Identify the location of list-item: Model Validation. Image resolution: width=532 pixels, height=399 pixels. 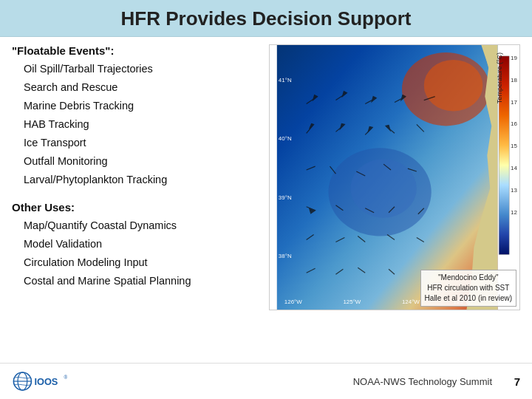
(126, 244).